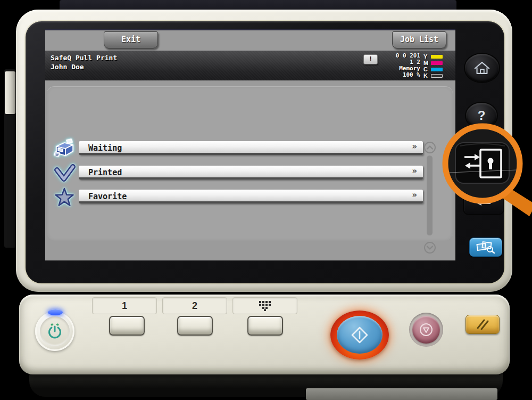 This screenshot has height=400, width=532. I want to click on toner-row-black: K, so click(433, 76).